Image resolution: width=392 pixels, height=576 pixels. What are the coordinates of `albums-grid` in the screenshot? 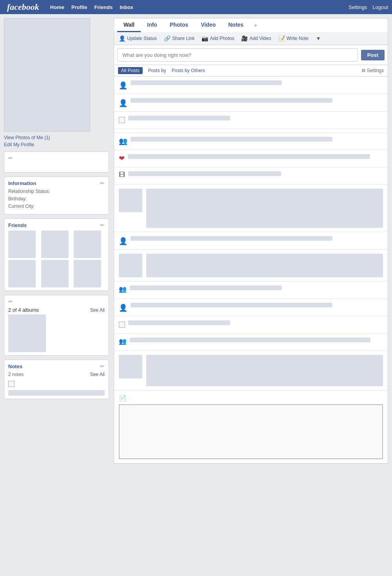 It's located at (56, 333).